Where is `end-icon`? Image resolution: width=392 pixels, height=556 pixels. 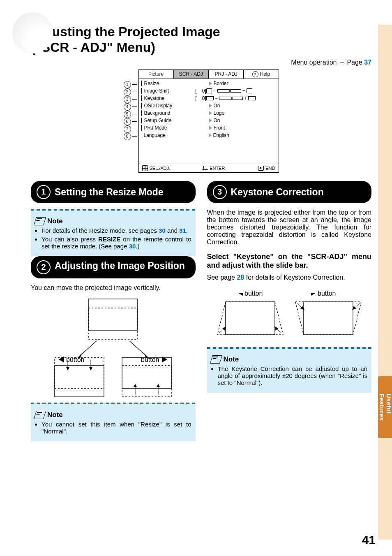
end-icon is located at coordinates (261, 168).